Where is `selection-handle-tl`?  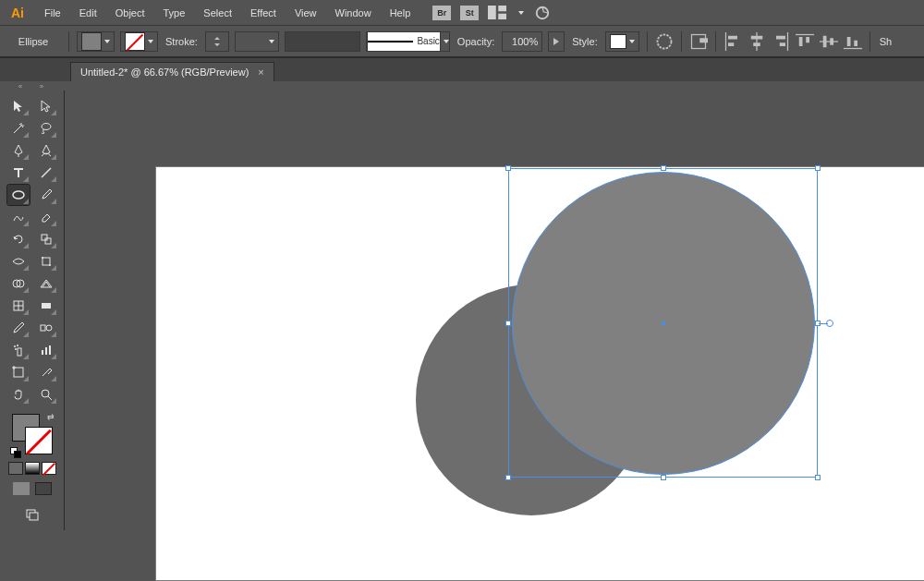
selection-handle-tl is located at coordinates (508, 168).